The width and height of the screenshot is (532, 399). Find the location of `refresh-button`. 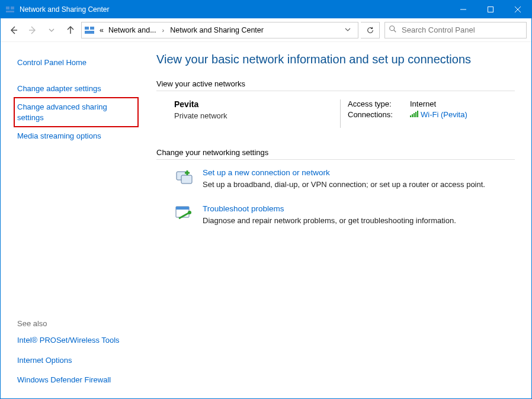

refresh-button is located at coordinates (370, 30).